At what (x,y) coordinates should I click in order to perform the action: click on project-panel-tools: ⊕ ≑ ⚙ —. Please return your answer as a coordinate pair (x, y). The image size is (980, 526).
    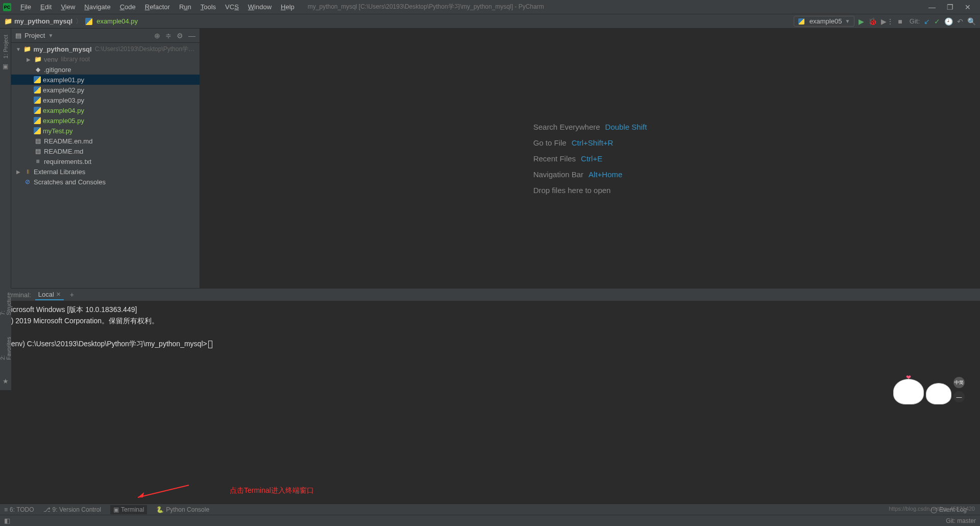
    Looking at the image, I should click on (175, 36).